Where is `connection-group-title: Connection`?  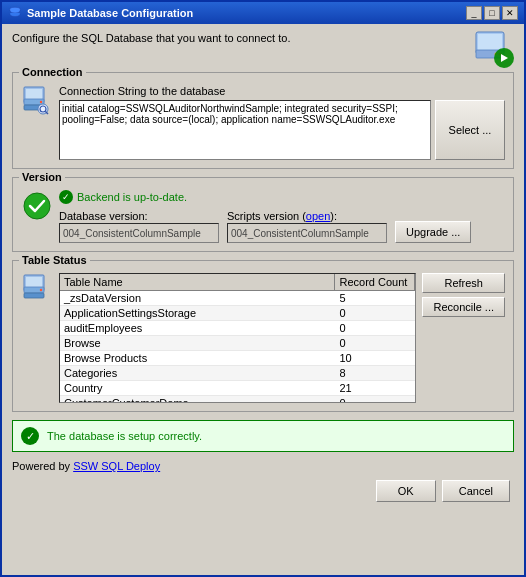
connection-group-title: Connection is located at coordinates (52, 72).